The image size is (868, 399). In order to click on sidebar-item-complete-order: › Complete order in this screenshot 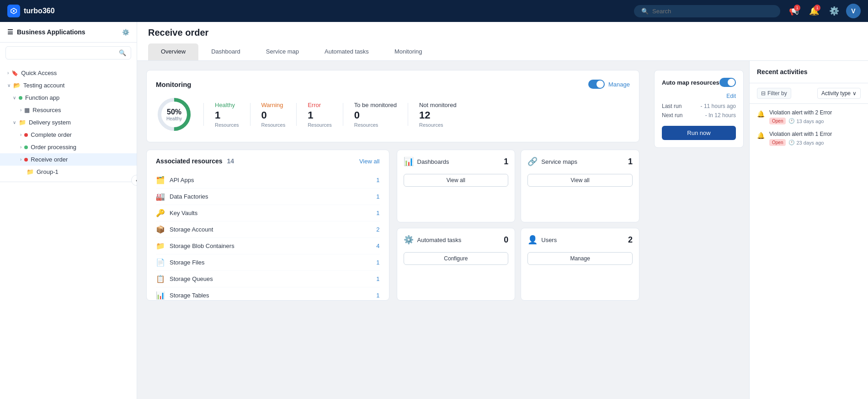, I will do `click(69, 135)`.